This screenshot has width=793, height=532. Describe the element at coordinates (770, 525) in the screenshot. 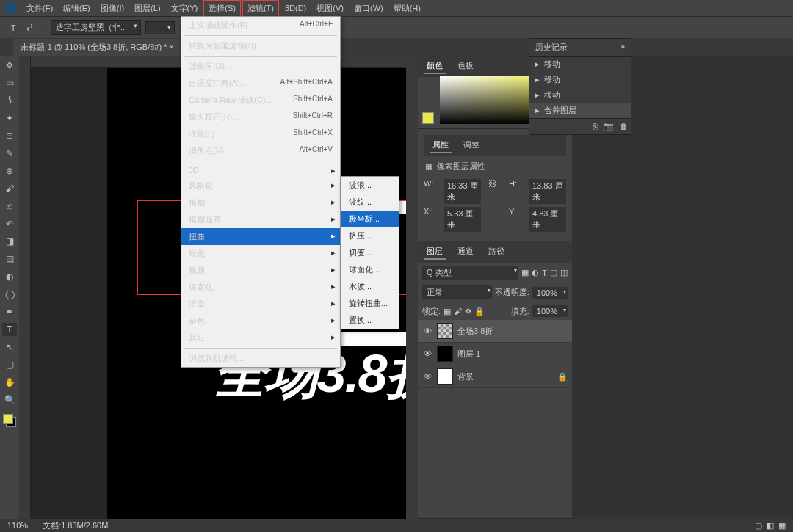

I see `status-icon: ◧` at that location.